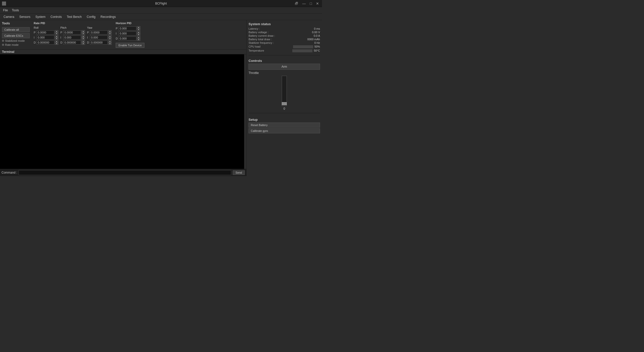 The width and height of the screenshot is (644, 352). What do you see at coordinates (284, 131) in the screenshot?
I see `calibrate-gyro-button: Calibrate gyro` at bounding box center [284, 131].